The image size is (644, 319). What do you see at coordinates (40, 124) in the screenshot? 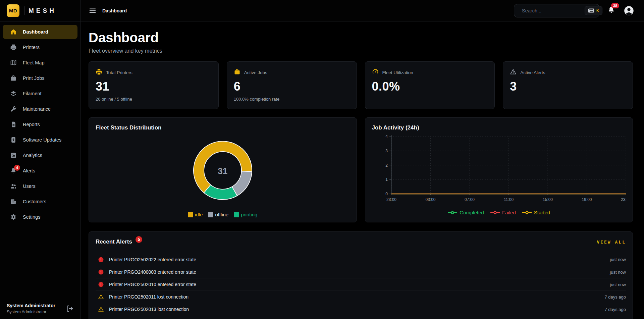
I see `sidebar-item-reports: Reports` at bounding box center [40, 124].